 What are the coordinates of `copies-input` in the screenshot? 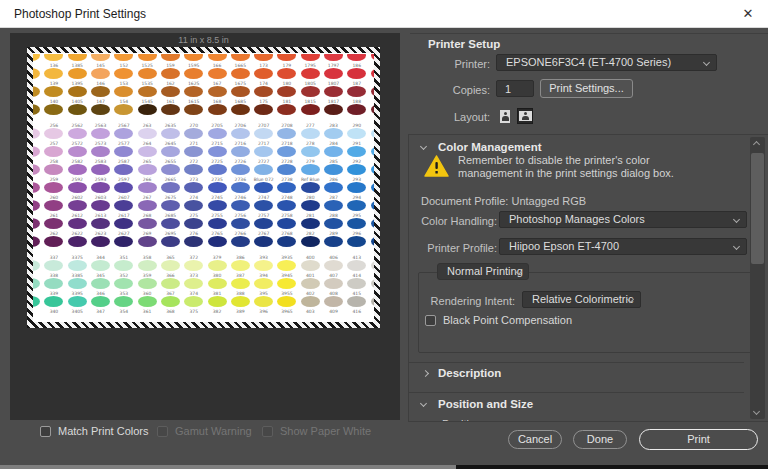 It's located at (515, 88).